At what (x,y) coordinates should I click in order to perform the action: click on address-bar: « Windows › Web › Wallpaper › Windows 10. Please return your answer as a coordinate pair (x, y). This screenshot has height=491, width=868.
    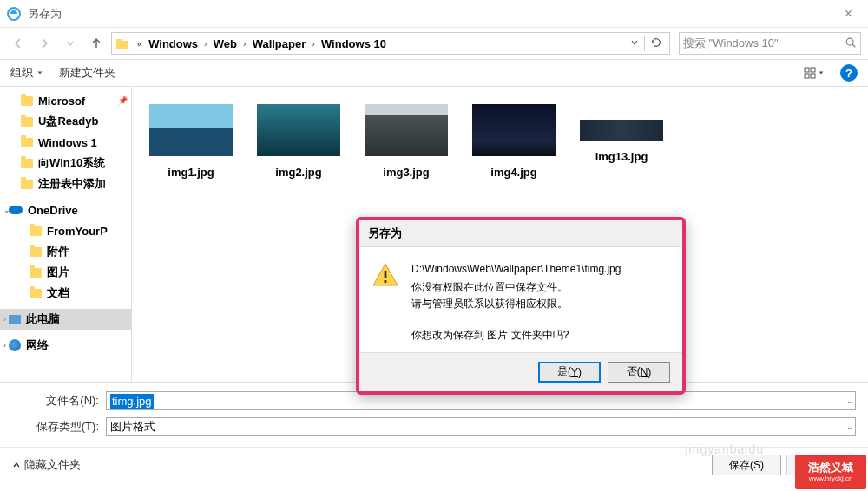
    Looking at the image, I should click on (391, 43).